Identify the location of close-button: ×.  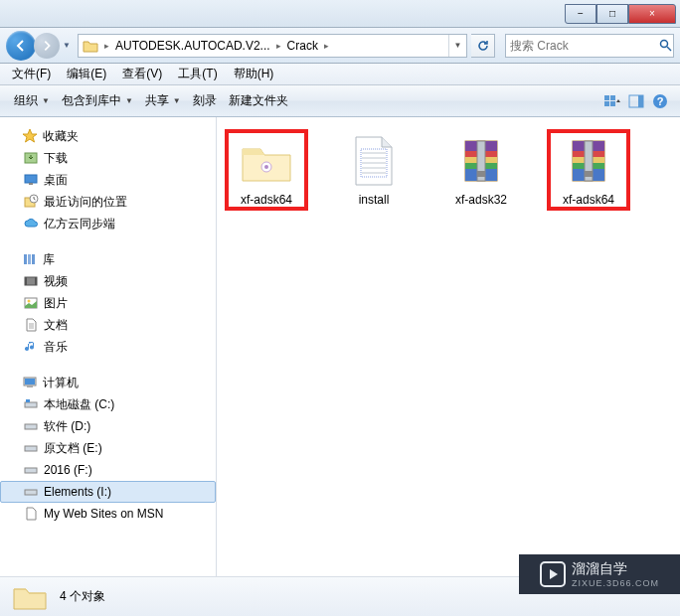
(652, 14).